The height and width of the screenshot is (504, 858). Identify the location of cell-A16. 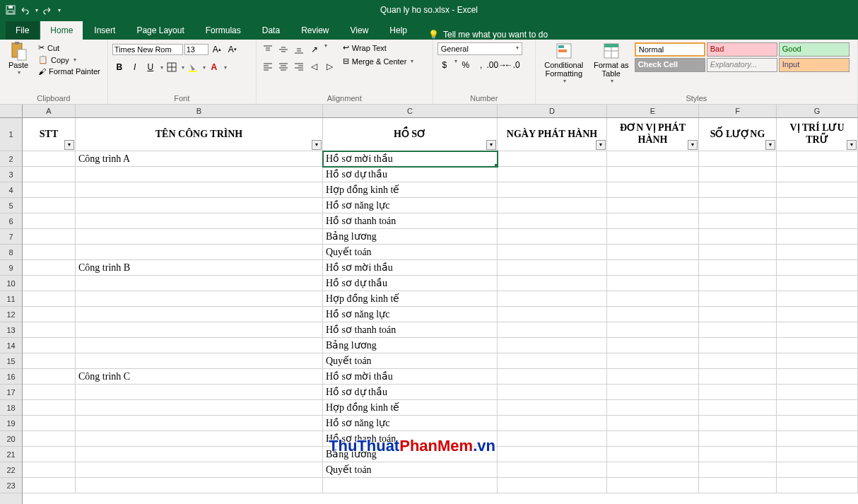
(49, 377).